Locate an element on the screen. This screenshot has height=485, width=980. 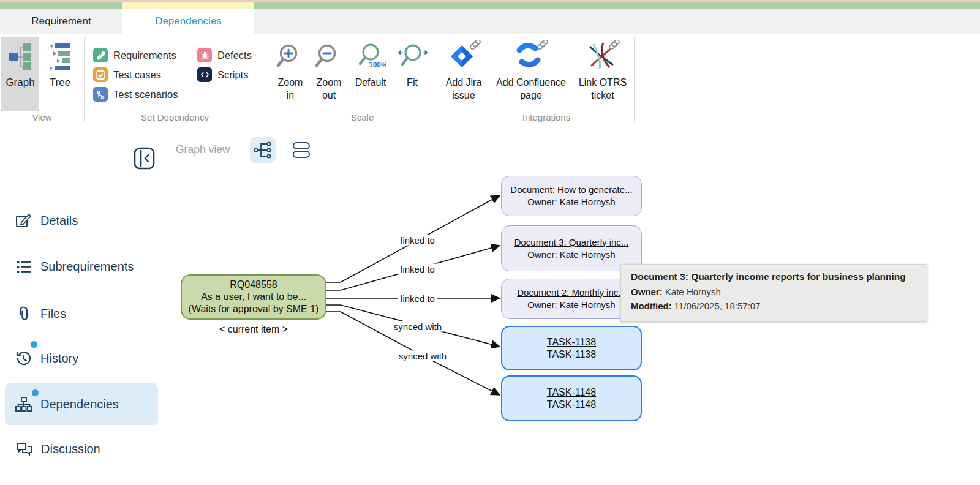
node-title: Document: How to generate... is located at coordinates (571, 190).